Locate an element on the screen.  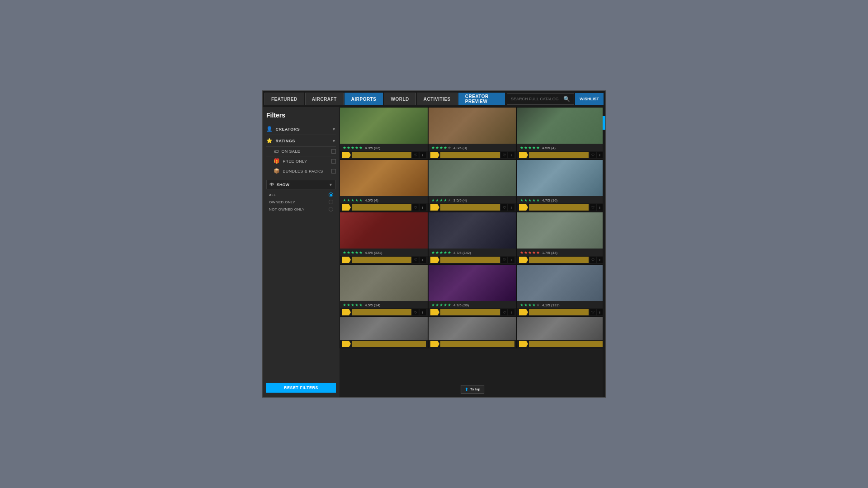
item-info-10: ★★★★★ 4.5/5 (14) is located at coordinates (384, 305).